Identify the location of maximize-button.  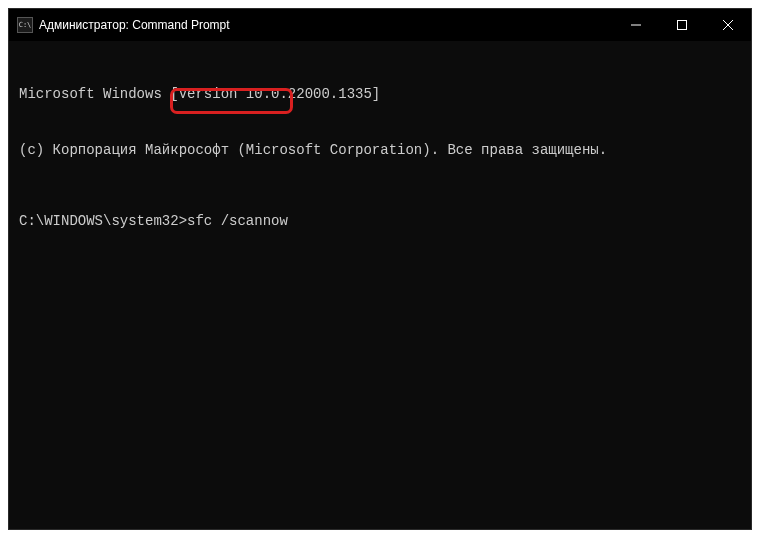
(682, 25).